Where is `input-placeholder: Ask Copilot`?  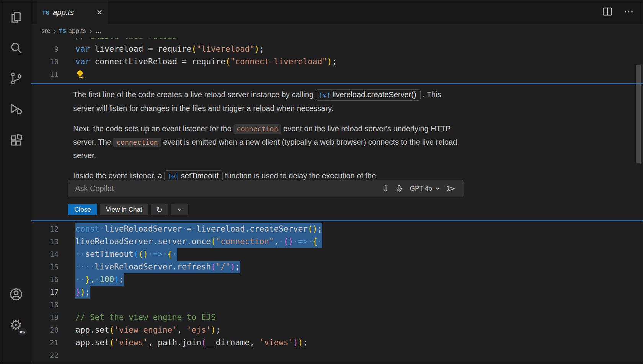 input-placeholder: Ask Copilot is located at coordinates (227, 188).